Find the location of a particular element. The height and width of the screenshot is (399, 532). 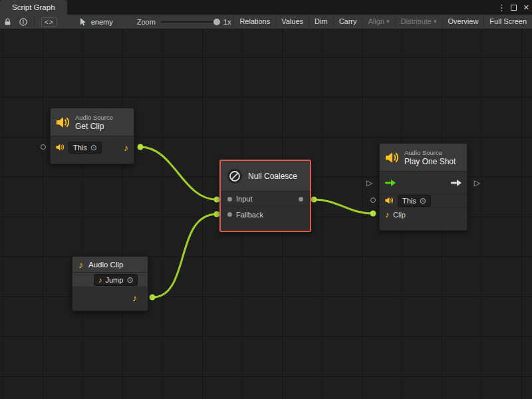

window-controls: ⋮ ✕ is located at coordinates (513, 7).